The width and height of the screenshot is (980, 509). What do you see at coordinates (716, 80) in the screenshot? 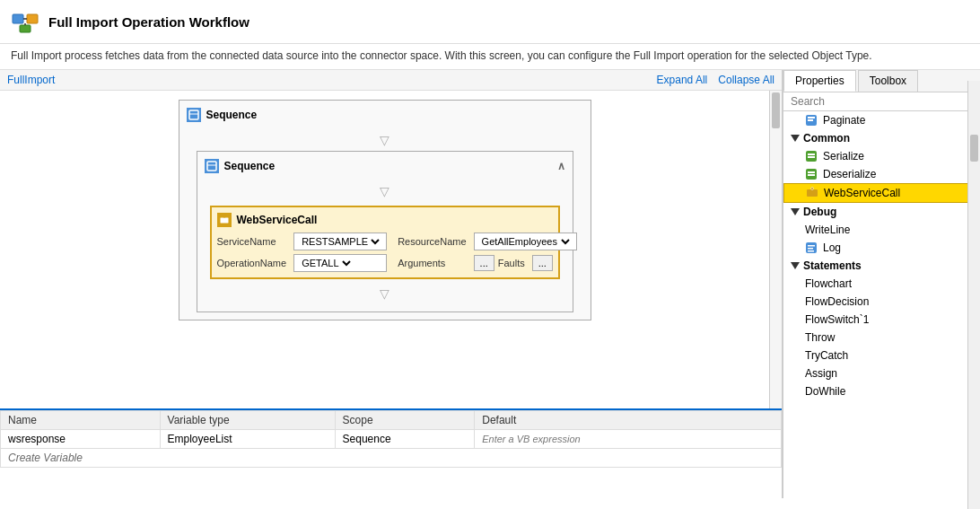
I see `toolbar-actions: Expand All Collapse All` at bounding box center [716, 80].